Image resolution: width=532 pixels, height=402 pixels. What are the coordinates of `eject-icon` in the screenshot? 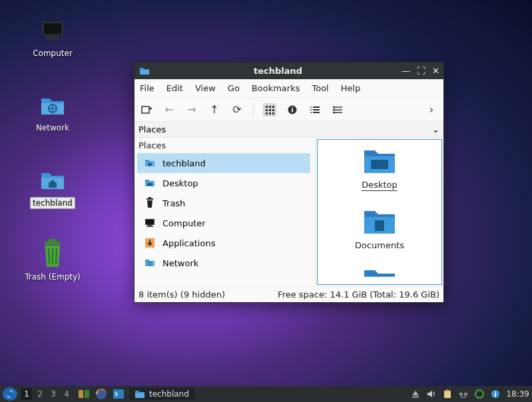 It's located at (415, 394).